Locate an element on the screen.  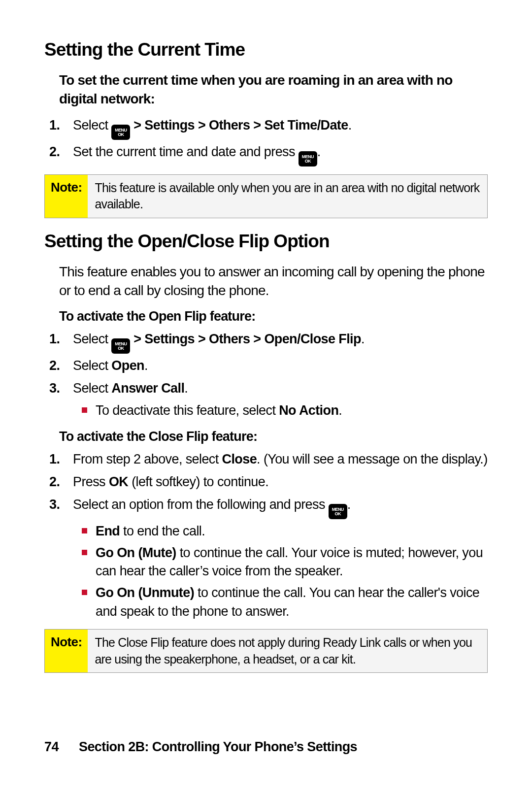
step-item: 1. From step 2 above, select Close. (You… is located at coordinates (280, 460).